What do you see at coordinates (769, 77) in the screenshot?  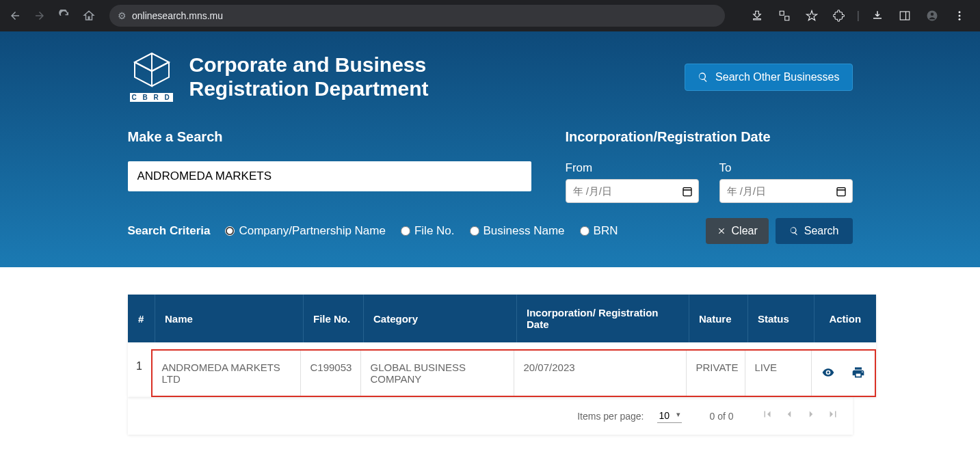 I see `search-other-button: Search Other Businesses` at bounding box center [769, 77].